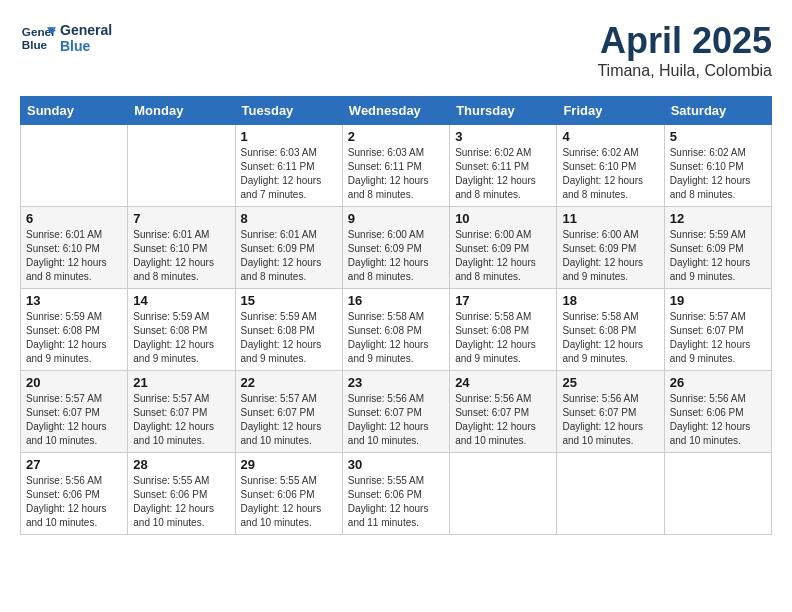 This screenshot has height=612, width=792. What do you see at coordinates (289, 464) in the screenshot?
I see `day-number: 29` at bounding box center [289, 464].